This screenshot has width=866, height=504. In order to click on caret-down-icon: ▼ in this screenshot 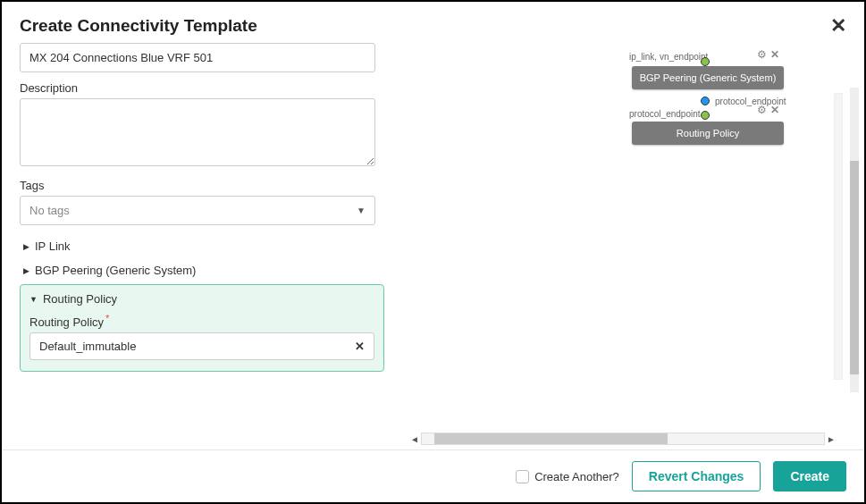, I will do `click(34, 299)`.